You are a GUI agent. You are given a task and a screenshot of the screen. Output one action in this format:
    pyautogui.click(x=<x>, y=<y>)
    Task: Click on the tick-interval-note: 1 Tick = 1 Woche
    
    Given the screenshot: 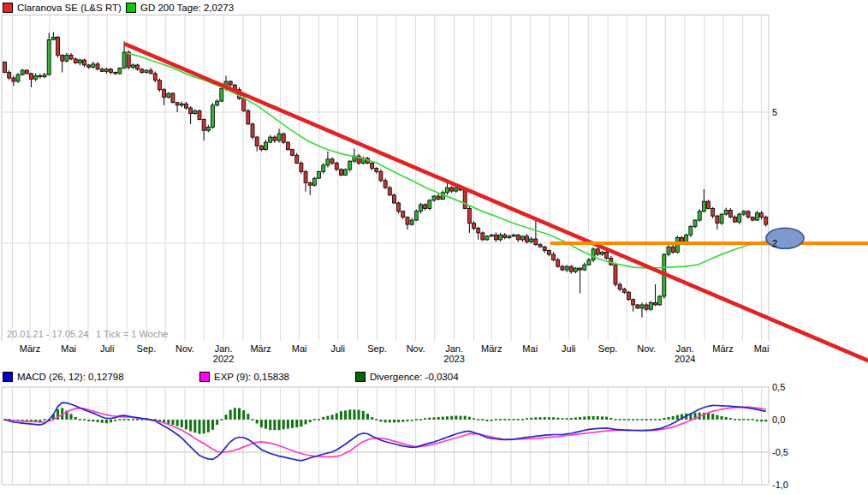 What is the action you would take?
    pyautogui.click(x=132, y=334)
    